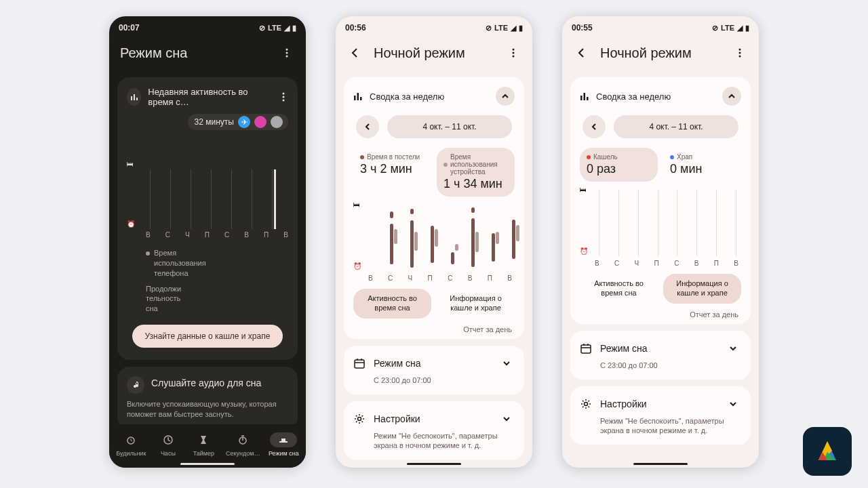  Describe the element at coordinates (194, 53) in the screenshot. I see `page-title: Режим сна` at that location.